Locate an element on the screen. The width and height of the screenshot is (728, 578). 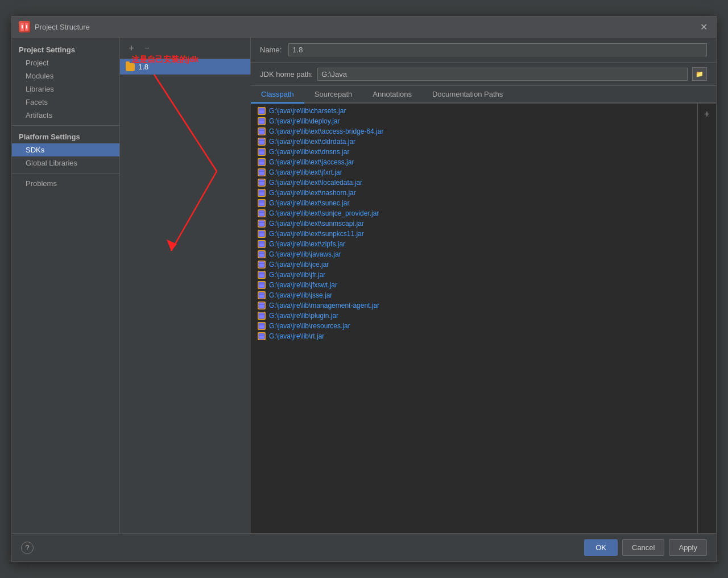
close-button: ✕ is located at coordinates (704, 27).